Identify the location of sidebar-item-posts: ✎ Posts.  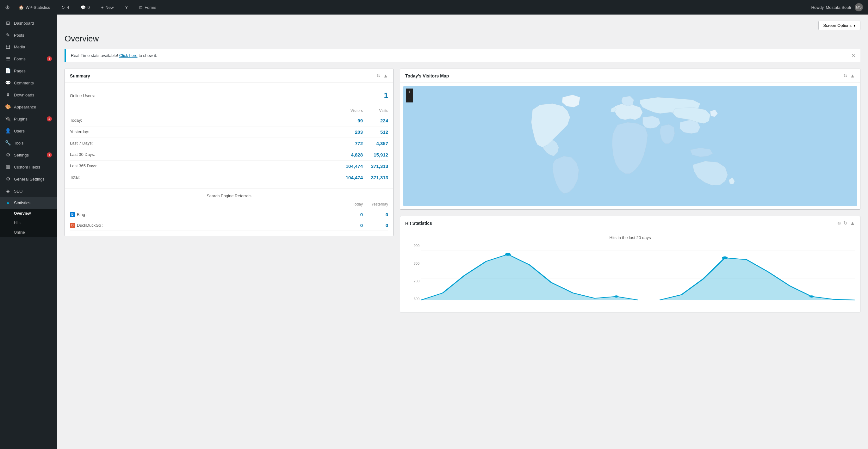
(28, 35).